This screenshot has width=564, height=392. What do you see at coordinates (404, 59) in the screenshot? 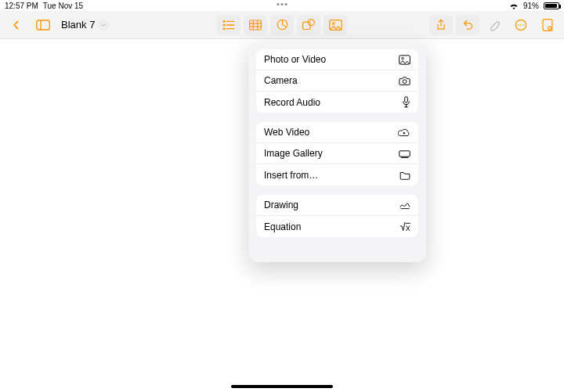
I see `photo-icon` at bounding box center [404, 59].